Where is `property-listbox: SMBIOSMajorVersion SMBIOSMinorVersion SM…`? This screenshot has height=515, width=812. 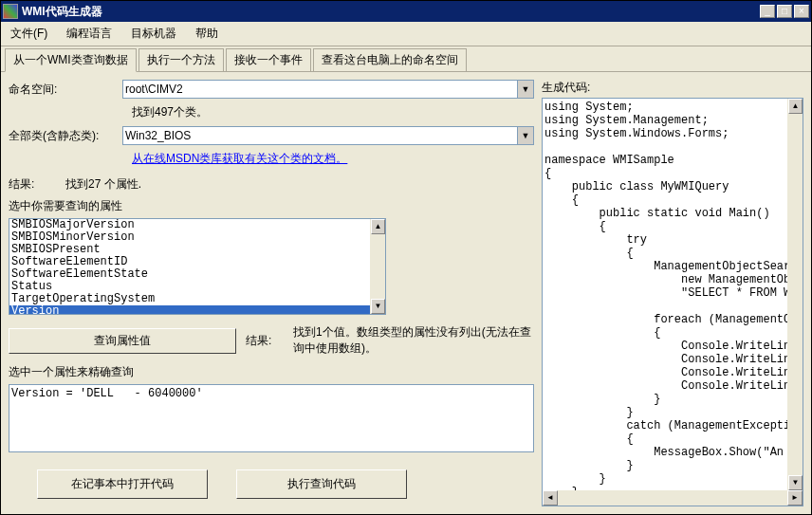
property-listbox: SMBIOSMajorVersion SMBIOSMinorVersion SM… is located at coordinates (197, 267).